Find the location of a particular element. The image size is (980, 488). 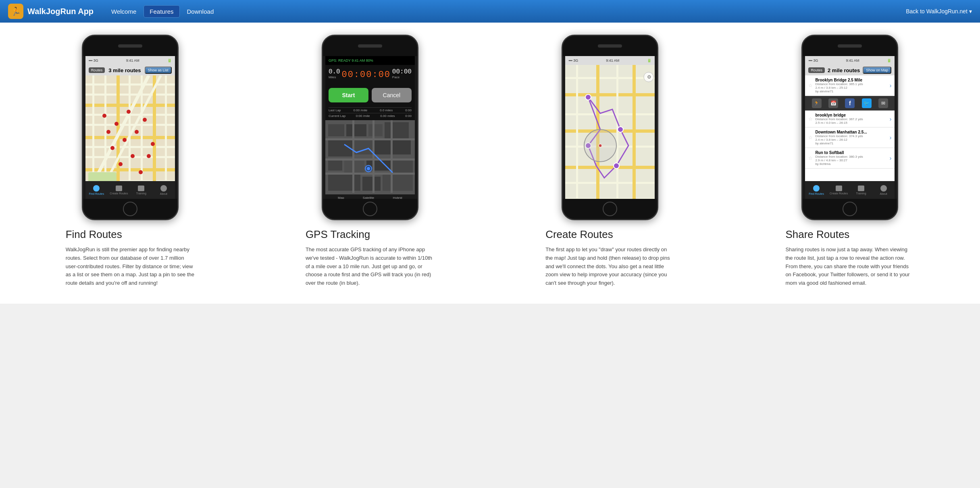

tab-training-1: Training is located at coordinates (141, 190).